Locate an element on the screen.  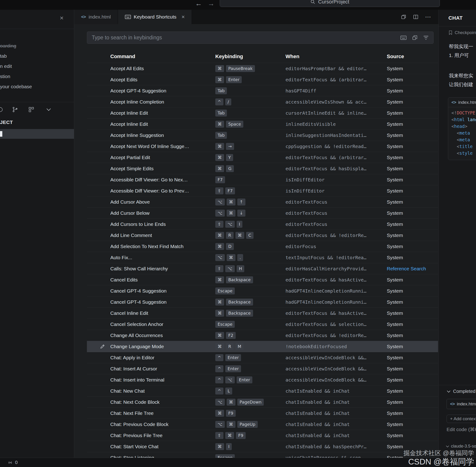
table-row: Add Selection To Next Find Match ⌘D edit… is located at coordinates (263, 246).